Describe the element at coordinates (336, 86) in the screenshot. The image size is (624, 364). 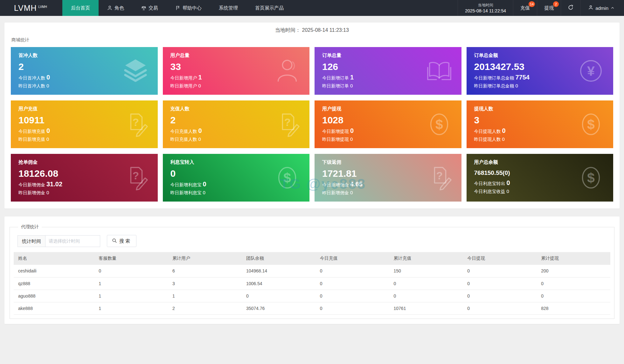
I see `stat-yesterday-label: 昨日新增订单` at that location.